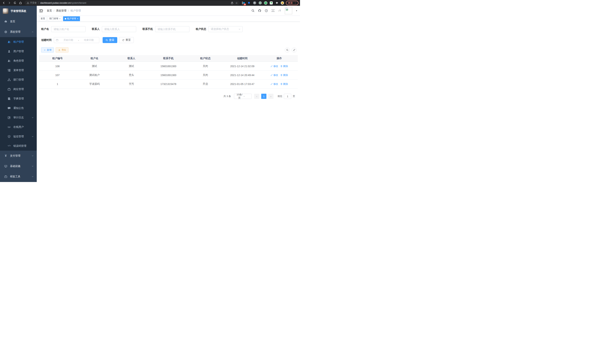 The width and height of the screenshot is (600, 364). Describe the element at coordinates (4, 3) in the screenshot. I see `back-icon` at that location.